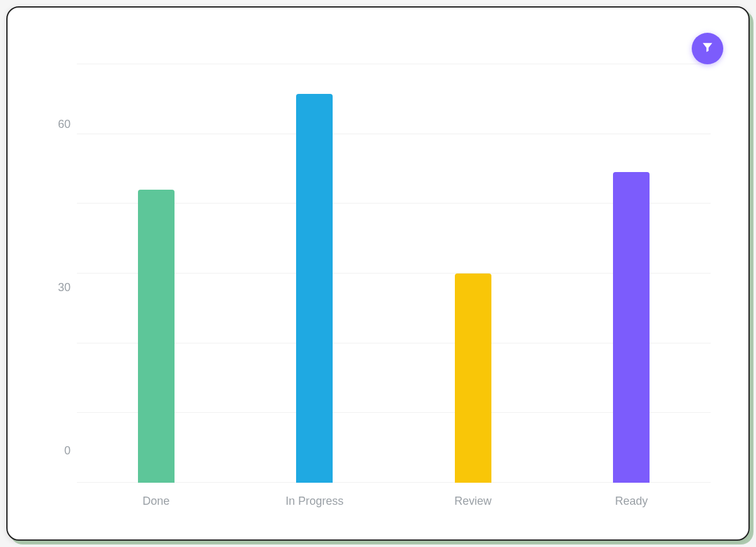 The image size is (756, 547). I want to click on x-tick-label: Done, so click(156, 502).